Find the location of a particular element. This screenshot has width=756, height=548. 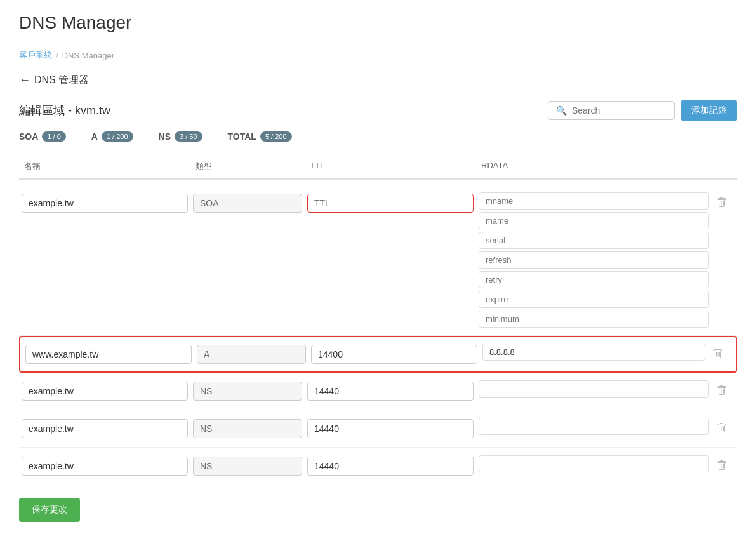

domain-title: 編輯區域 - kvm.tw is located at coordinates (65, 110).